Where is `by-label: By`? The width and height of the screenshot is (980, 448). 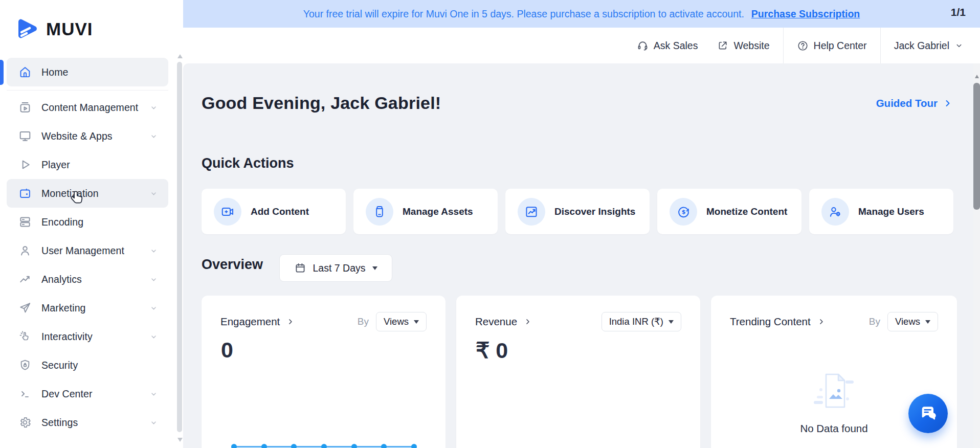 by-label: By is located at coordinates (875, 322).